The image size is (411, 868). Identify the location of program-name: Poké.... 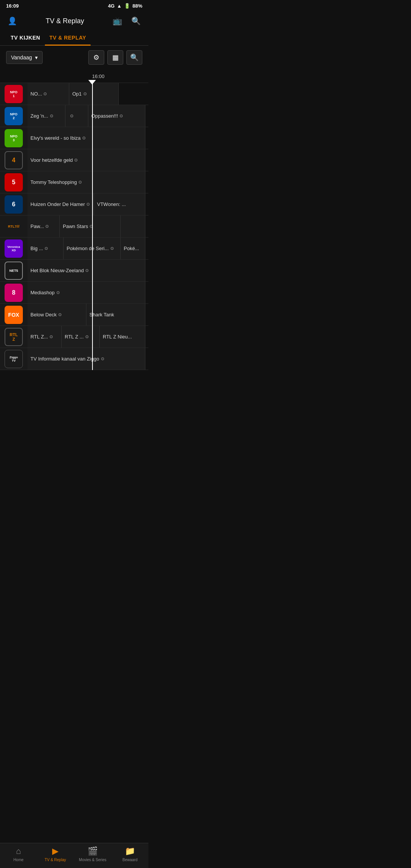
(131, 248).